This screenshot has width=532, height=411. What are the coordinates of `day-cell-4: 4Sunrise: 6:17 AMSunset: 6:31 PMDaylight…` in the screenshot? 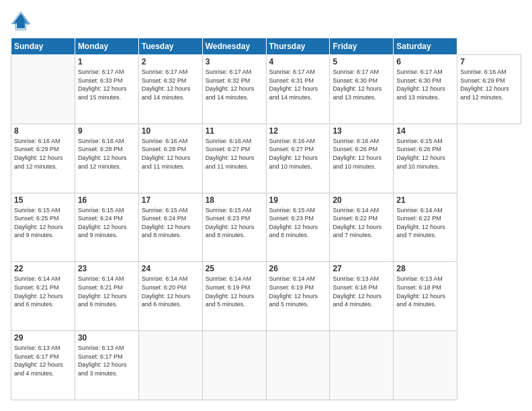 It's located at (298, 90).